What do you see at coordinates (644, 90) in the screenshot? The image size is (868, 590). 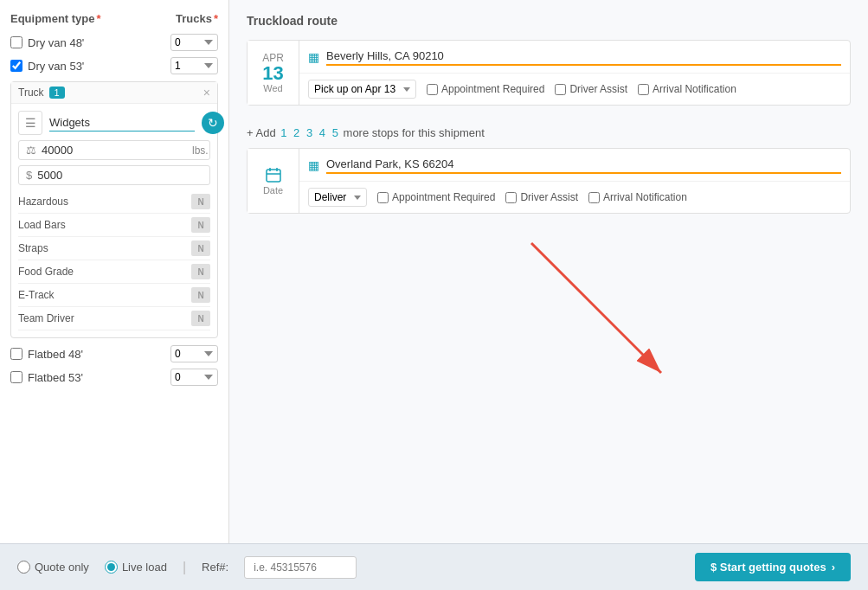 I see `stop-1-arrival-notification-checkbox` at bounding box center [644, 90].